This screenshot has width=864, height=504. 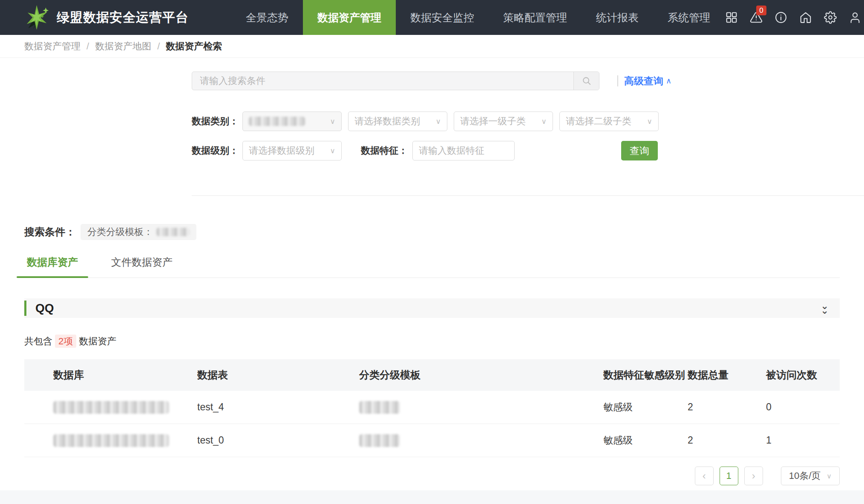 I want to click on main-nav: 全景态势 数据资产管理 数据安全监控 策略配置管理 统计报表 系统管理, so click(x=478, y=17).